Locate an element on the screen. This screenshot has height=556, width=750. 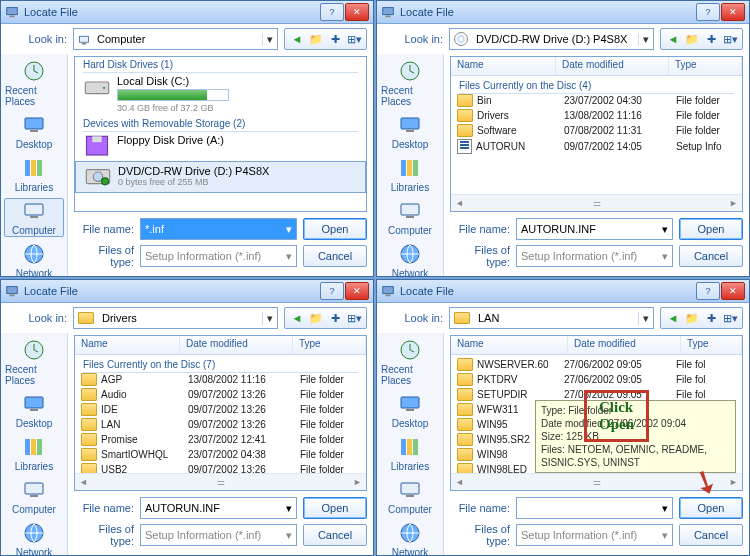
list-item: IDE09/07/2002 13:26File folder is located at coordinates (220, 410).